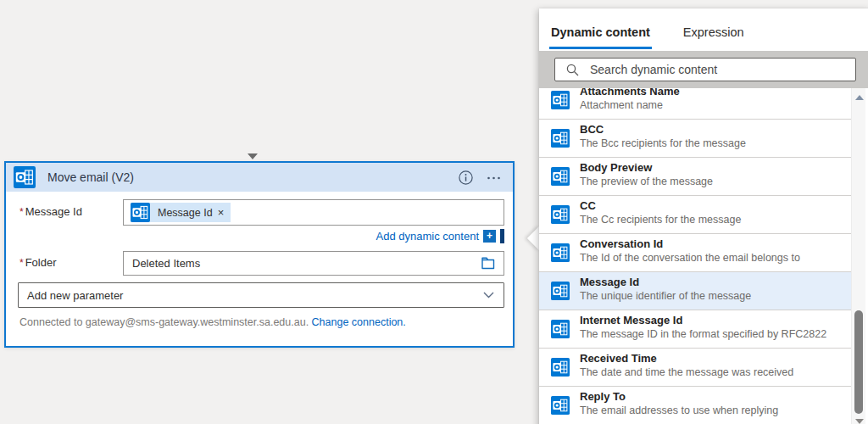  Describe the element at coordinates (488, 295) in the screenshot. I see `chevron-down-icon` at that location.